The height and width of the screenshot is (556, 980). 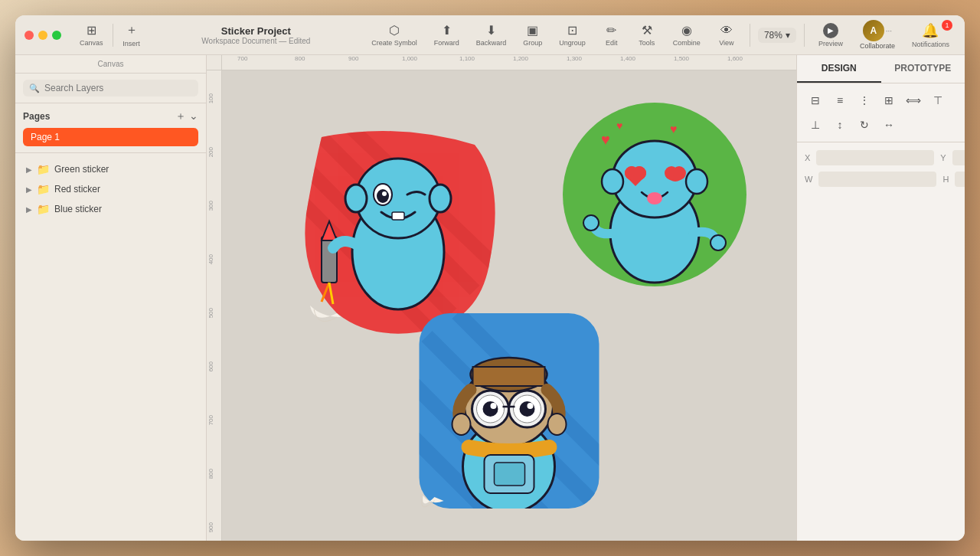 I want to click on ruler-mark: 1,200, so click(x=521, y=58).